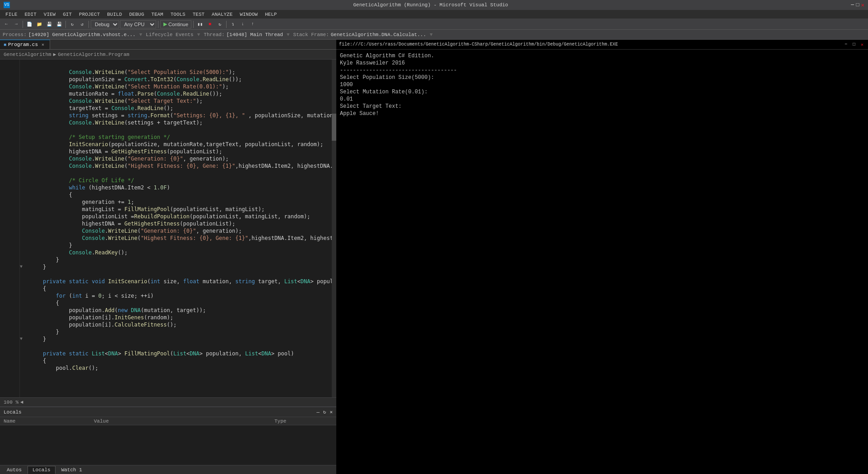 The height and width of the screenshot is (474, 868). What do you see at coordinates (67, 14) in the screenshot?
I see `menu-git: GIT` at bounding box center [67, 14].